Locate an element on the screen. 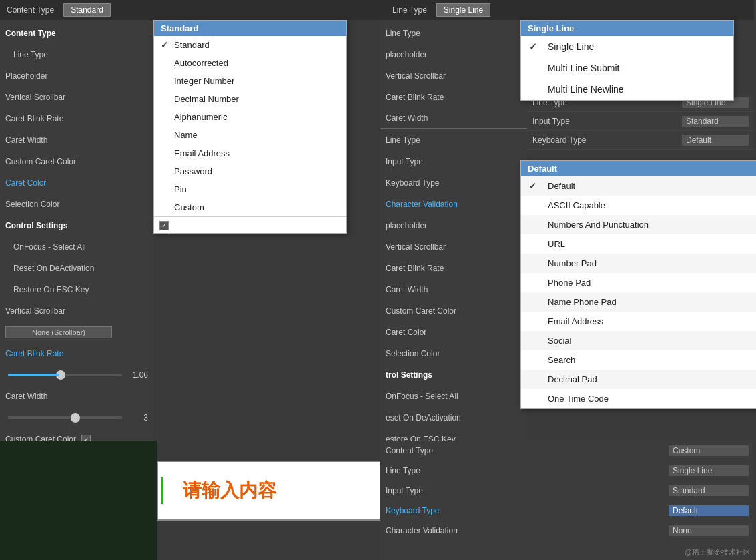  prop-keyboard-type: Keyboard Type Default is located at coordinates (641, 140).